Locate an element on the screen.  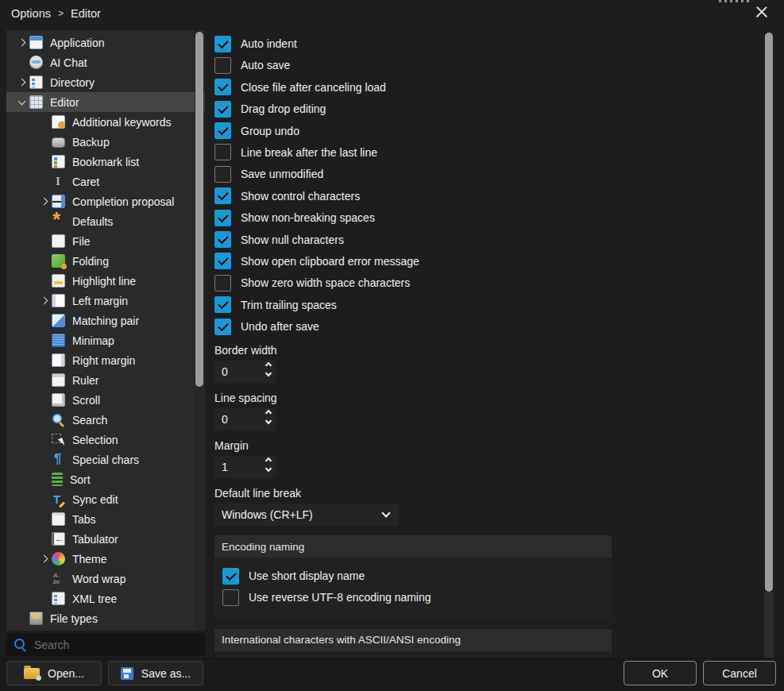
sidebar-item-caret: Caret is located at coordinates (106, 181).